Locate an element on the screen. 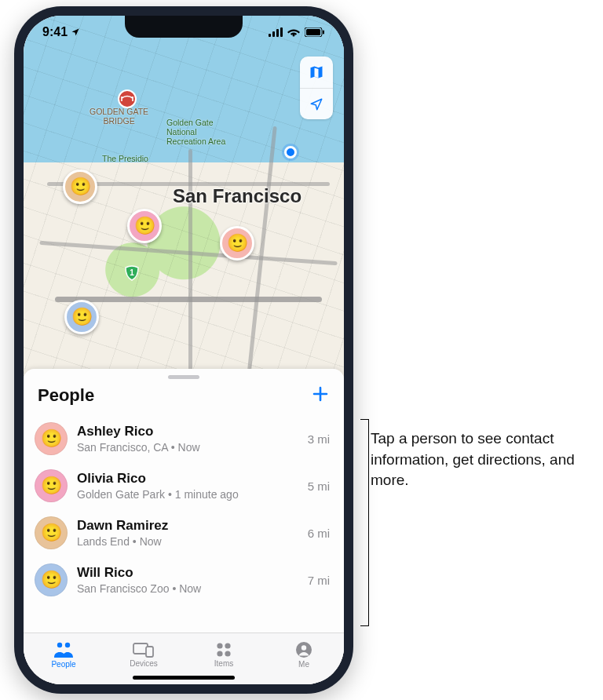  map-poi-gg-bridge: GOLDEN GATE BRIDGE is located at coordinates (119, 116).